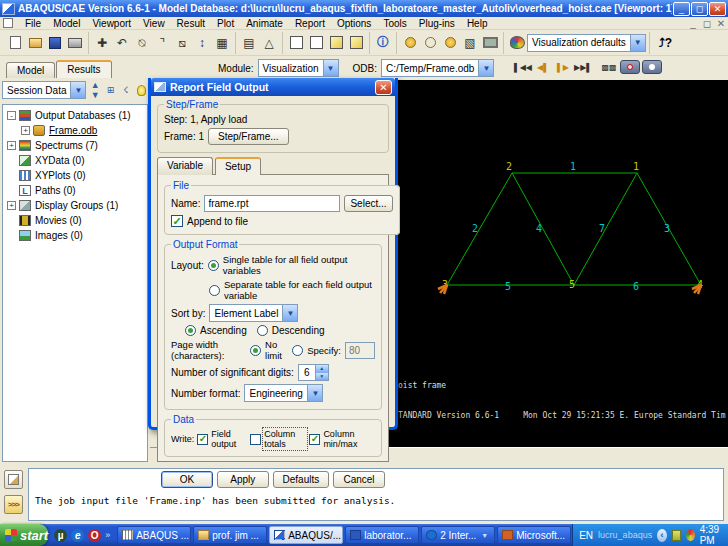  Describe the element at coordinates (77, 220) in the screenshot. I see `tree-item-movies: Movies (0)` at that location.